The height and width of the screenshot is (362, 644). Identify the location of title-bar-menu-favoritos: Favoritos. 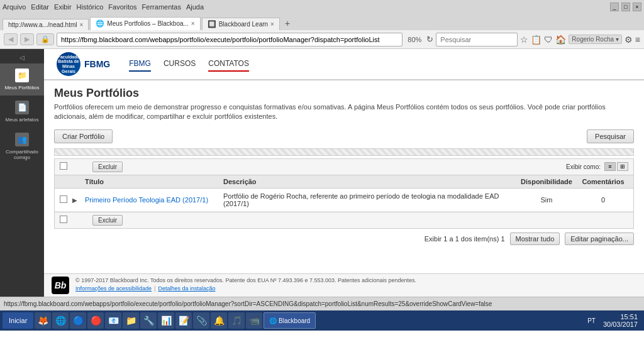
(122, 7).